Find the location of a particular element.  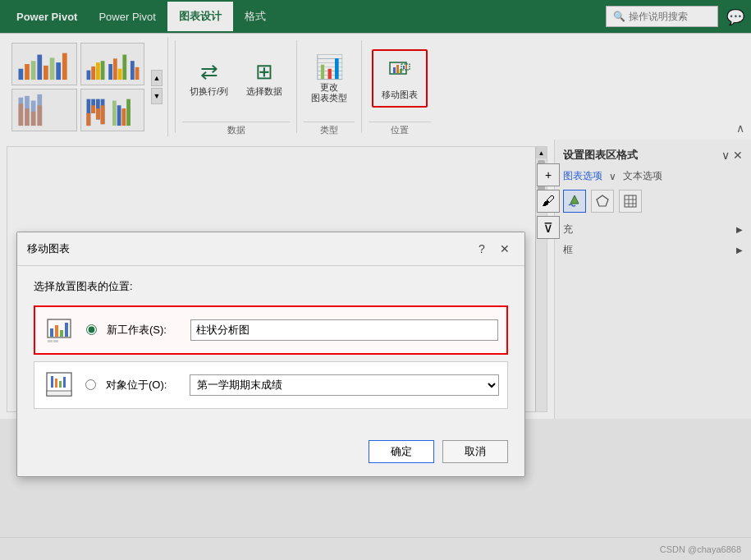

dialog-titlebar: 移动图表 ? ✕ is located at coordinates (271, 250).